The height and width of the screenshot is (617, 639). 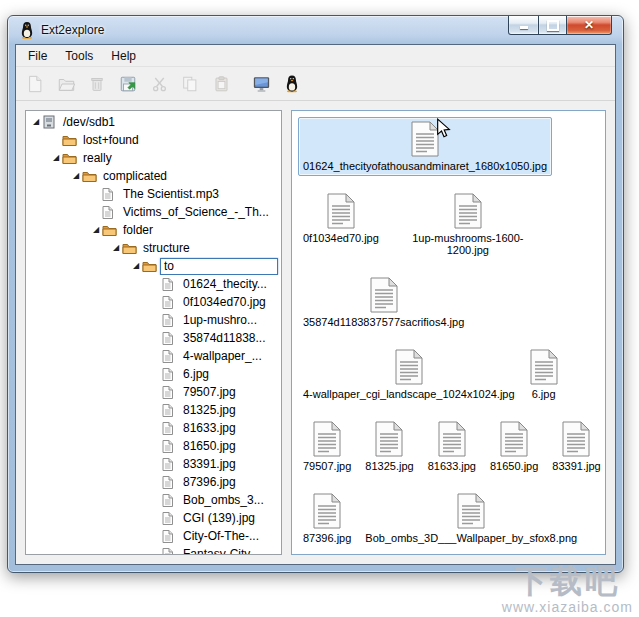 What do you see at coordinates (589, 25) in the screenshot?
I see `close-icon: ✕` at bounding box center [589, 25].